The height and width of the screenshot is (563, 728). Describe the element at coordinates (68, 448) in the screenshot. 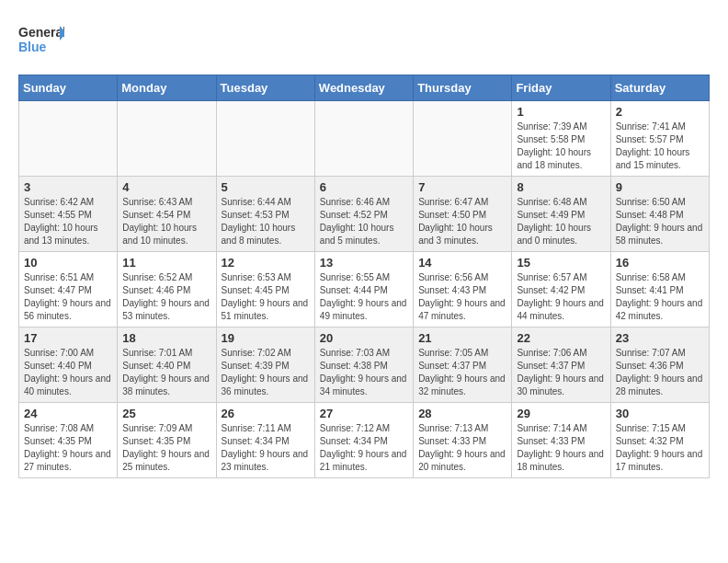

I see `day-info: Sunrise: 7:08 AMSunset: 4:35 PMDaylight:…` at that location.